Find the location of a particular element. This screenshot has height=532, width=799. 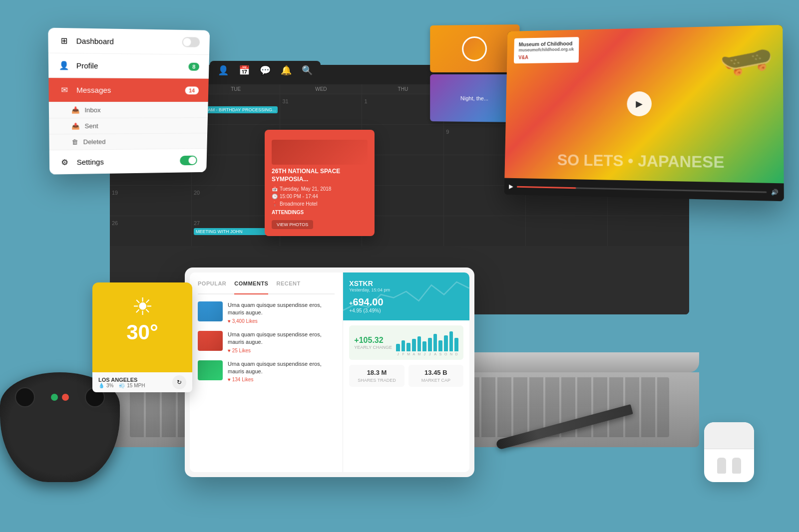

airpod-left is located at coordinates (722, 466).